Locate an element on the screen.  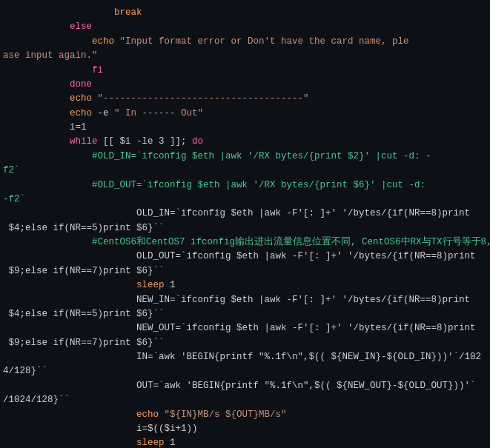
code-line: done is located at coordinates (245, 84).